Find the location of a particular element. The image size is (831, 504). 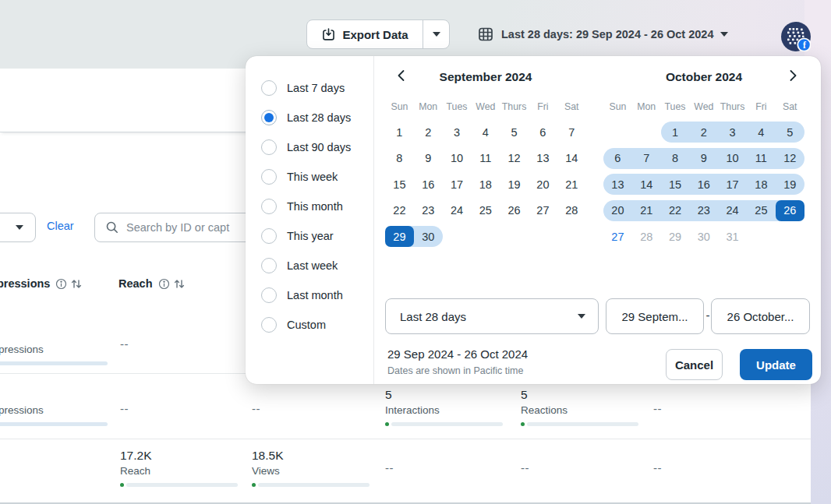

day-oct-30: 30 is located at coordinates (703, 237).